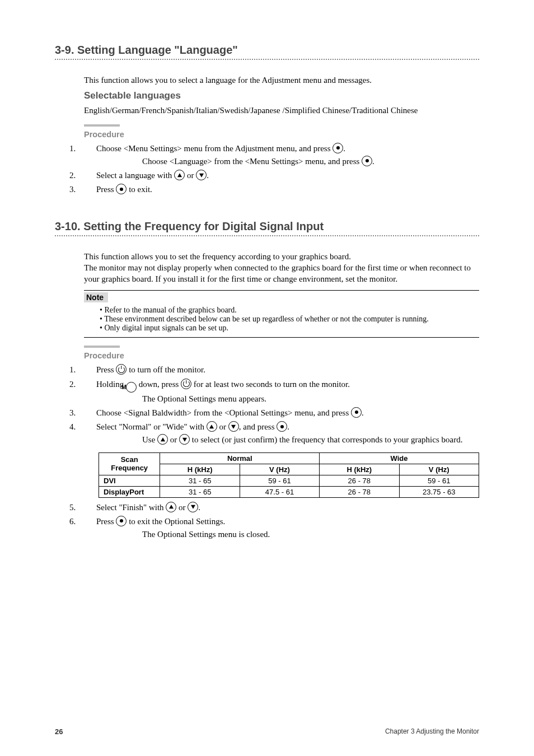  Describe the element at coordinates (311, 534) in the screenshot. I see `s6c: The Optional Settings menu is closed.` at that location.